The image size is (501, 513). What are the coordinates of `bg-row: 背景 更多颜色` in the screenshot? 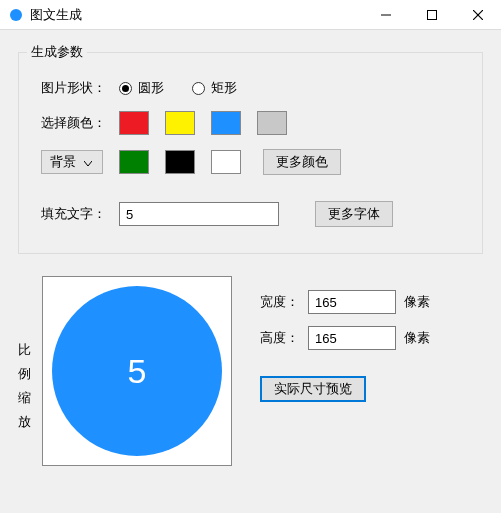 It's located at (250, 162).